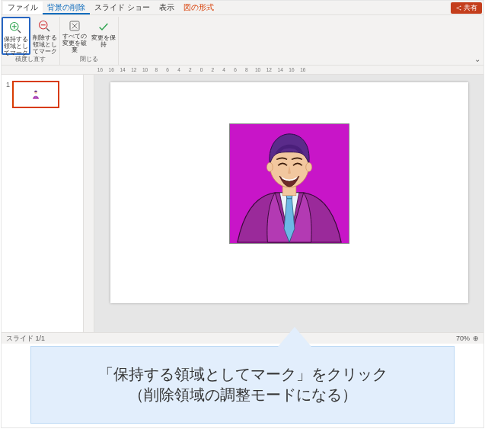  Describe the element at coordinates (463, 338) in the screenshot. I see `zoom-level: 70%` at that location.